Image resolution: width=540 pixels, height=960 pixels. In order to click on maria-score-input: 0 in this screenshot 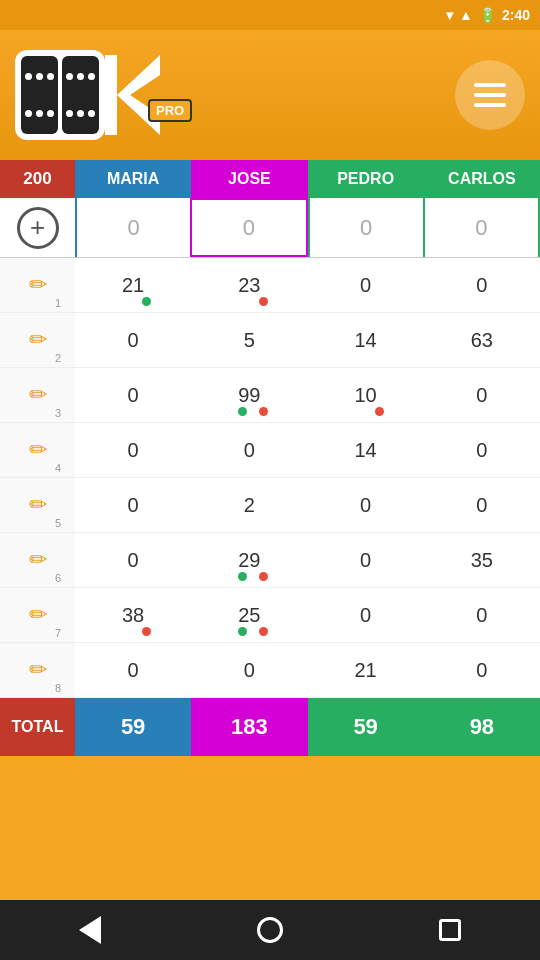, I will do `click(132, 228)`.